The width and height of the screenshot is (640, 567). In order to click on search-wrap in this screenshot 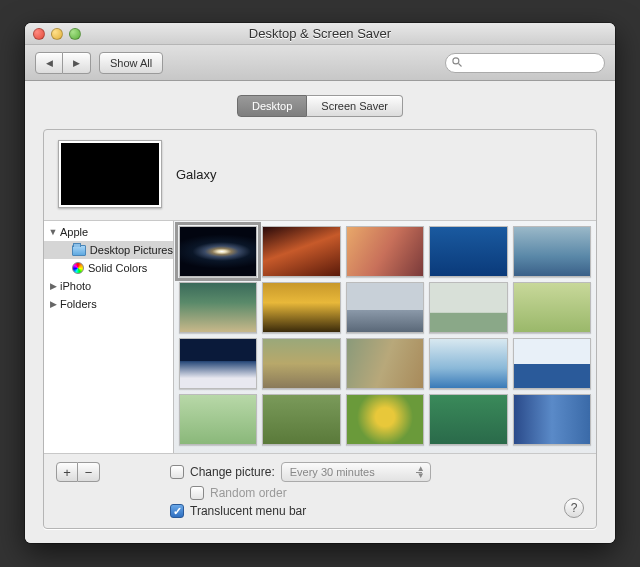, I will do `click(525, 63)`.